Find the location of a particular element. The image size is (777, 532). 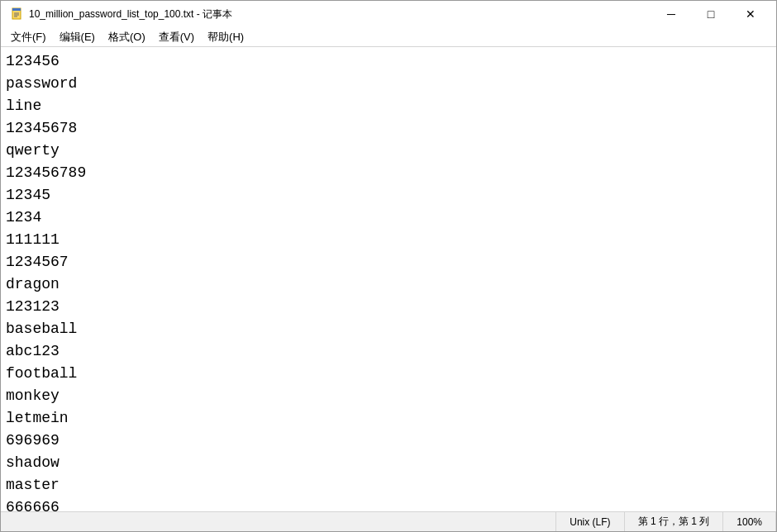

window-title: 10_million_password_list_top_100.txt - 记… is located at coordinates (131, 15).